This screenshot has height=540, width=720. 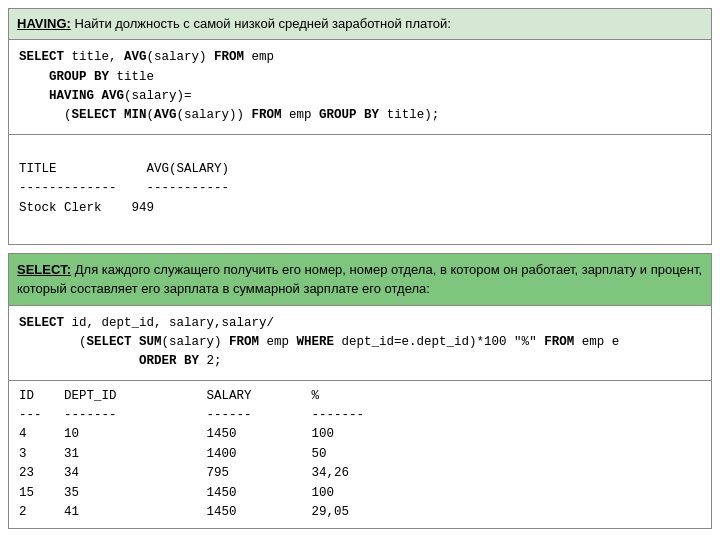 I want to click on having-header: HAVING: Найти должность с самой низкой с…, so click(x=360, y=24).